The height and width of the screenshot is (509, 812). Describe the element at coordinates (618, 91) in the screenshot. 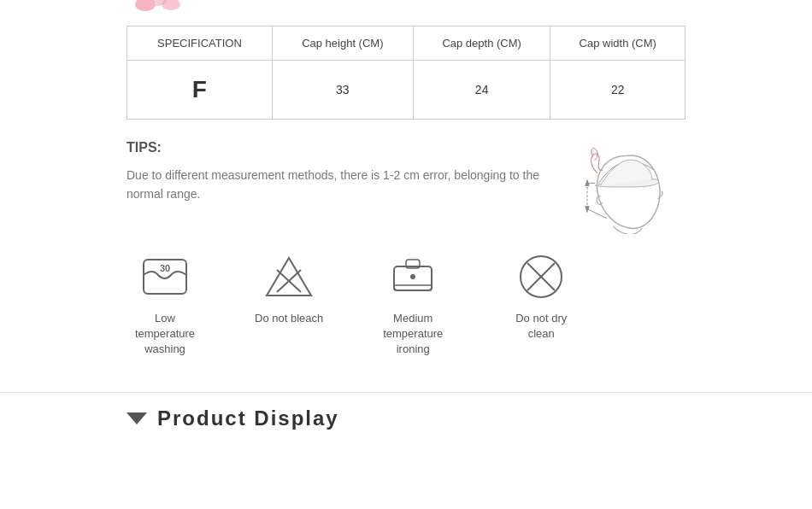

I see `spec-value-width: 22` at that location.